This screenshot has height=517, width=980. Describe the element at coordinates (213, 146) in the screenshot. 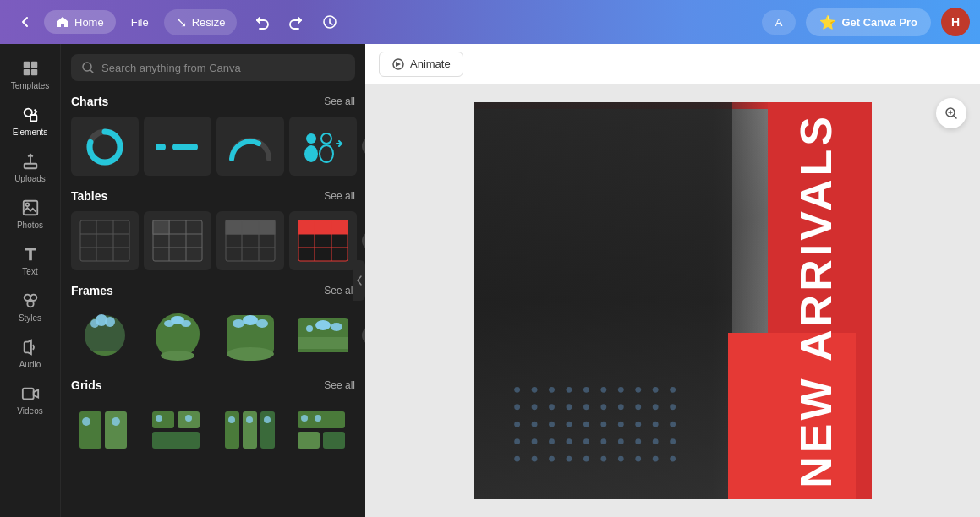

I see `charts-grid: ›` at that location.